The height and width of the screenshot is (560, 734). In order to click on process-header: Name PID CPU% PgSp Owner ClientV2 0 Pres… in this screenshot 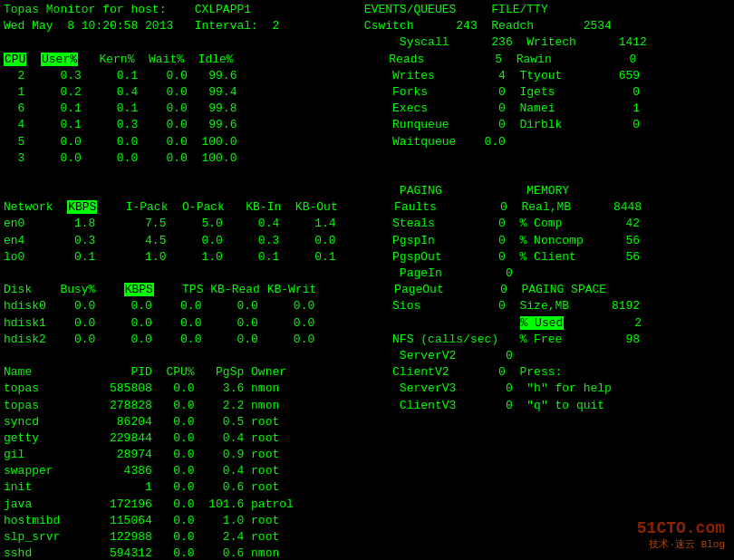, I will do `click(283, 372)`.